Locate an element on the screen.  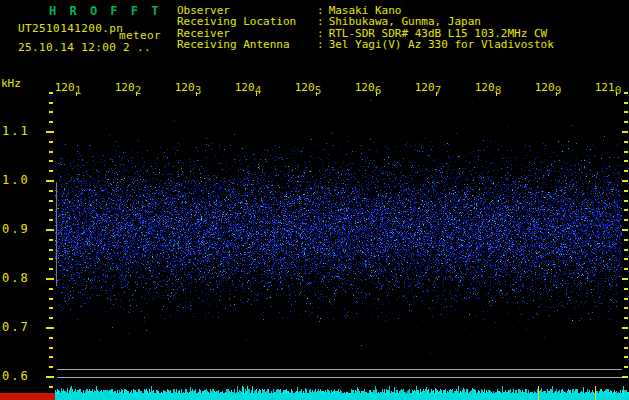
y-axis-label: 0.8 is located at coordinates (22, 278).